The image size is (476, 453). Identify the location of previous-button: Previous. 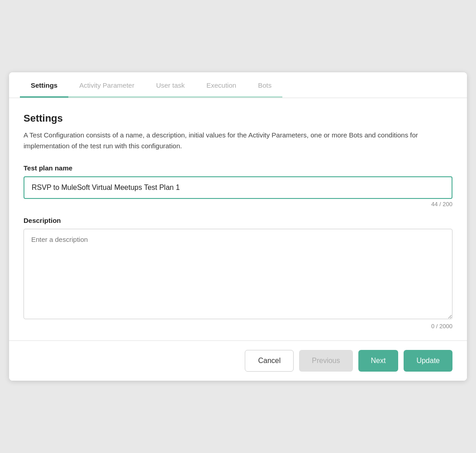
(326, 361).